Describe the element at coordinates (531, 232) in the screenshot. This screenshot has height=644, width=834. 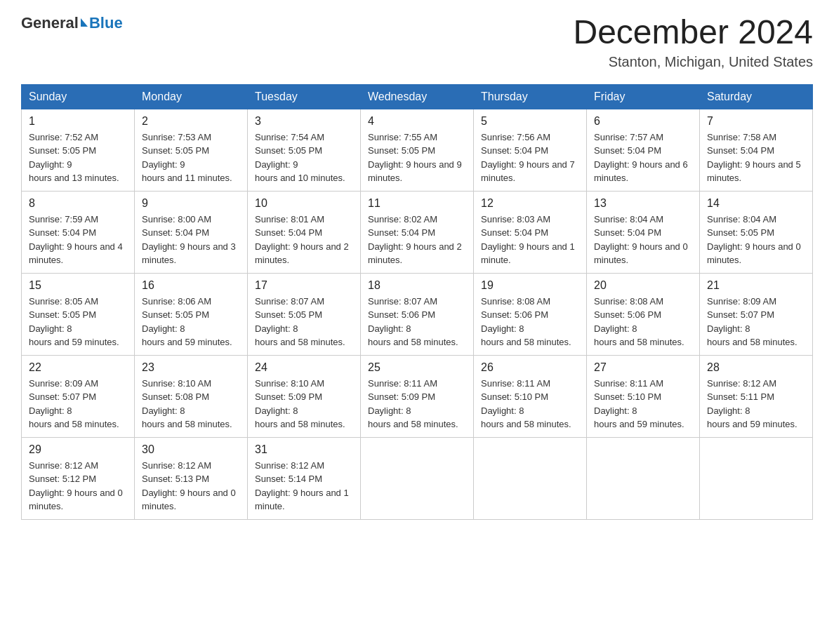
I see `calendar-cell: 12 Sunrise: 8:03 AM Sunset: 5:04 PM Dayl…` at that location.